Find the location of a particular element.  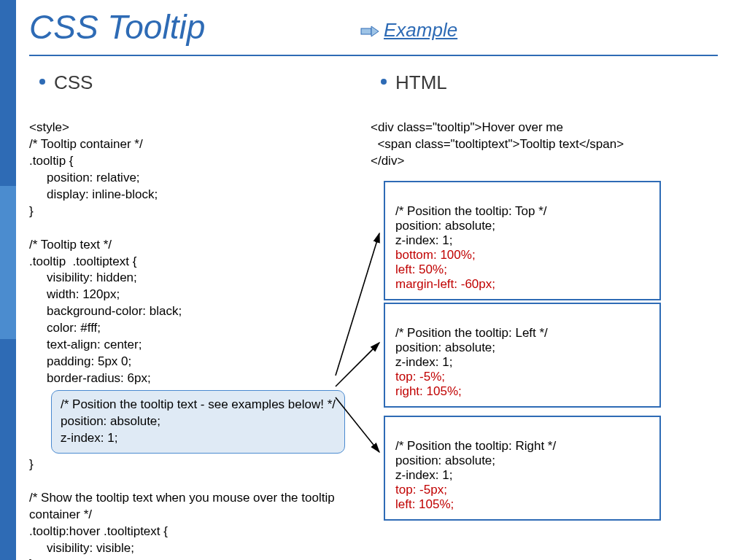

example-link: Example is located at coordinates (420, 31).